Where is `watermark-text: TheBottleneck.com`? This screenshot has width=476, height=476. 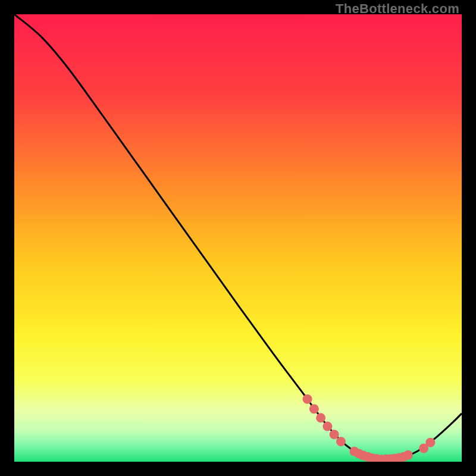 watermark-text: TheBottleneck.com is located at coordinates (397, 9).